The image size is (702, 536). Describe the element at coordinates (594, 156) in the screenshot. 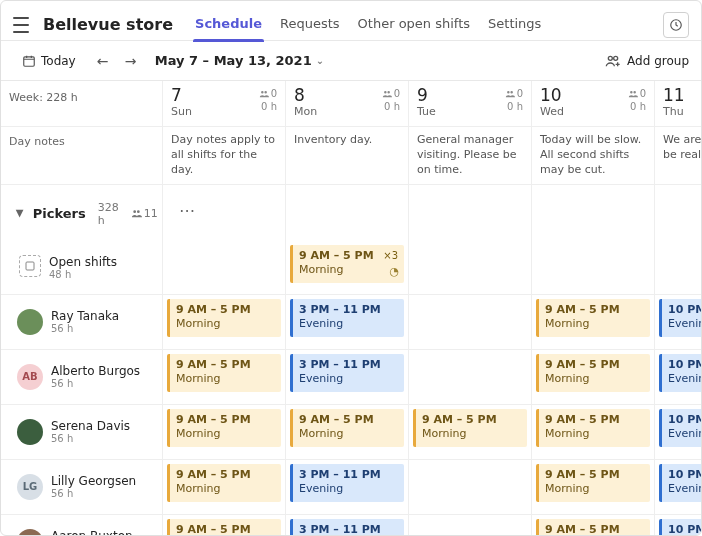

I see `day-note: Today will be slow. All second shifts ma…` at that location.